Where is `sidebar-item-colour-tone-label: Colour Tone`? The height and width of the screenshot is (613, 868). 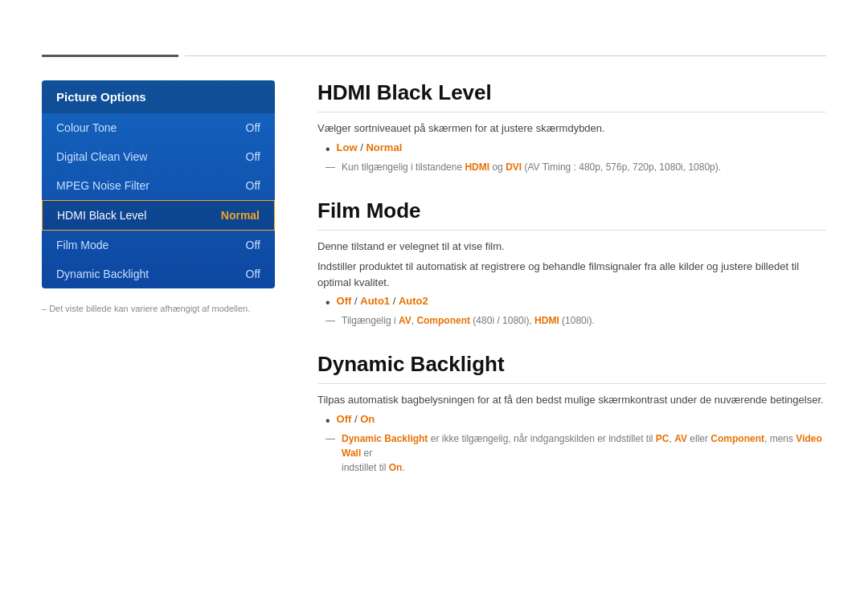
sidebar-item-colour-tone-label: Colour Tone is located at coordinates (87, 128).